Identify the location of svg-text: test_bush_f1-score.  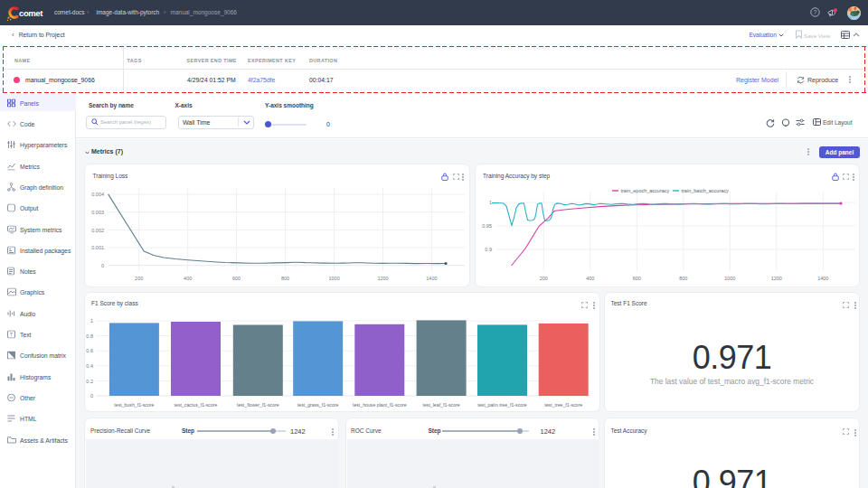
(134, 405).